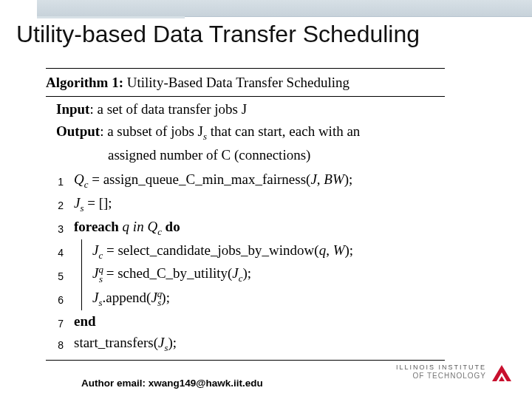 The image size is (532, 399). What do you see at coordinates (245, 68) in the screenshot?
I see `rule-top` at bounding box center [245, 68].